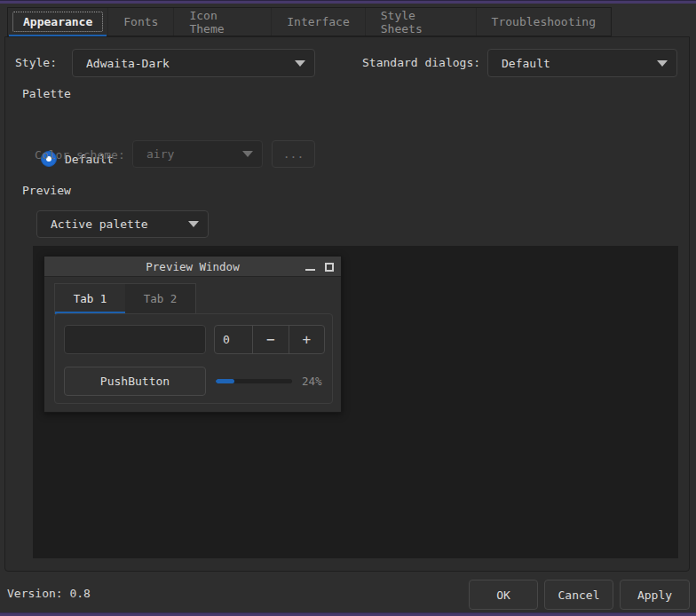  Describe the element at coordinates (311, 270) in the screenshot. I see `minimize-icon` at that location.